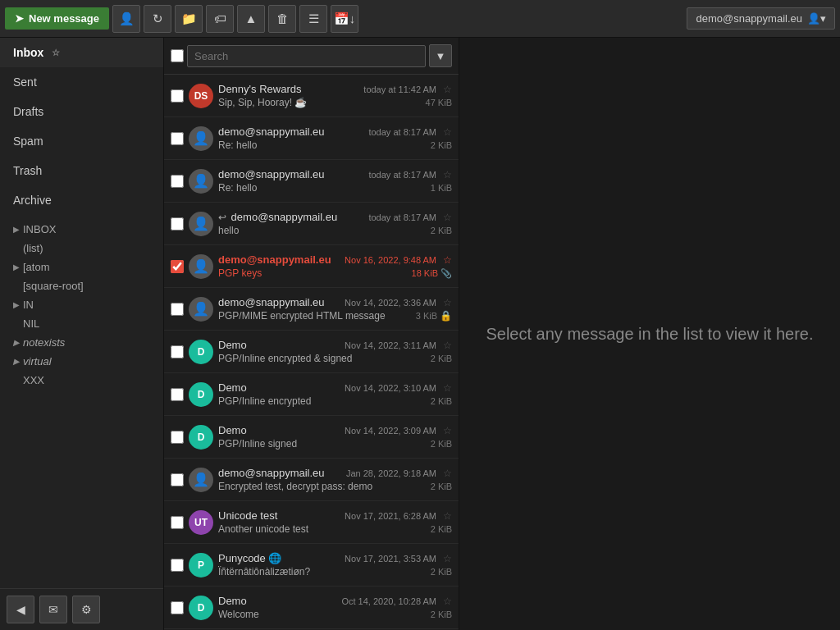 The width and height of the screenshot is (840, 630). I want to click on message-content: Denny's Rewards today at 11:42 AM ☆ Sip,…, so click(335, 95).